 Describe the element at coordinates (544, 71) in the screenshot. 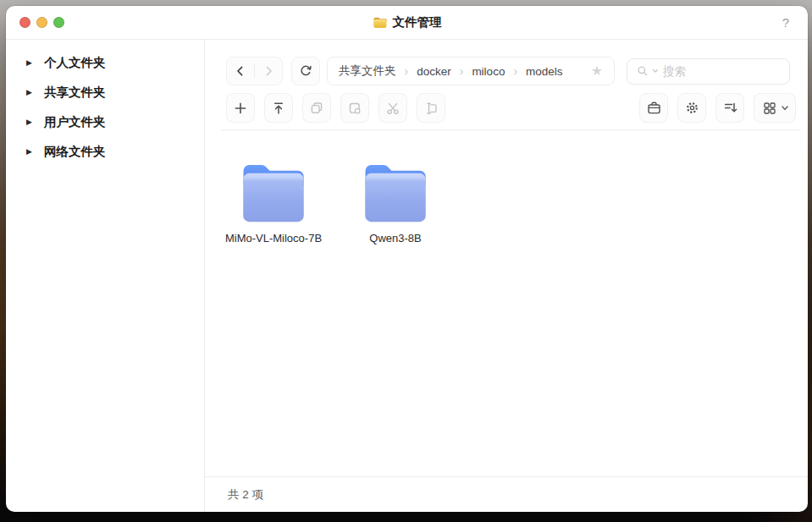

I see `breadcrumb-item-models: models` at that location.